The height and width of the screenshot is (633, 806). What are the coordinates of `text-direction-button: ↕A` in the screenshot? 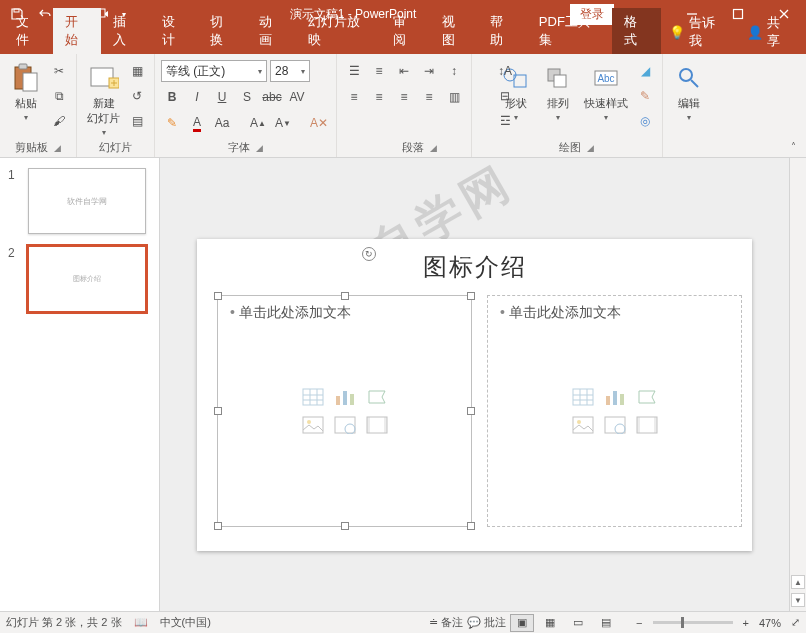 It's located at (505, 71).